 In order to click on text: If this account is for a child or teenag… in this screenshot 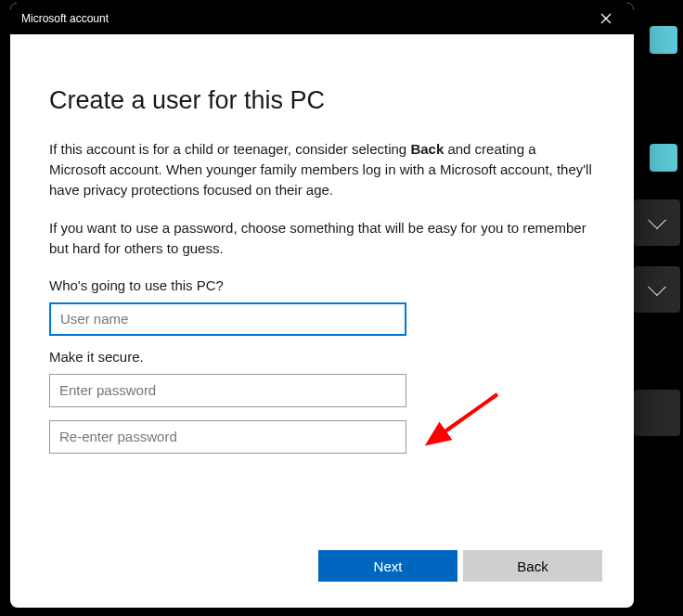, I will do `click(230, 148)`.